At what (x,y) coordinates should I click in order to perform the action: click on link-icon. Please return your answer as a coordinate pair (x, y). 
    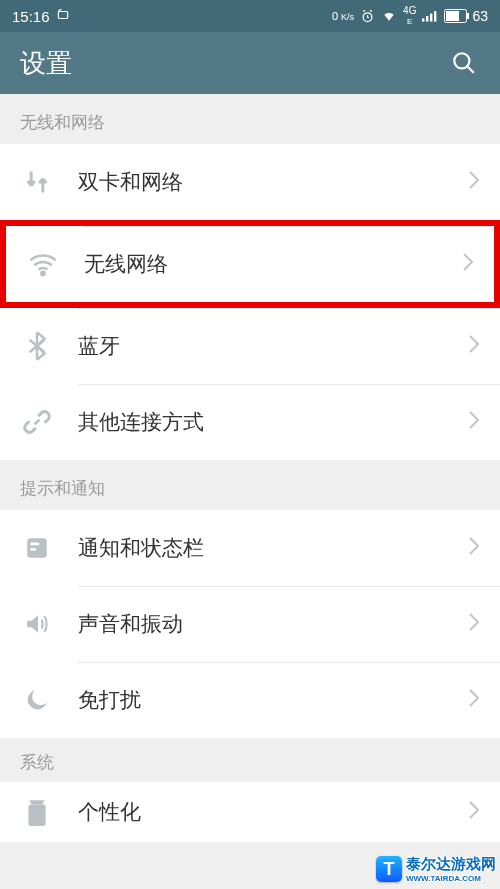
    Looking at the image, I should click on (37, 422).